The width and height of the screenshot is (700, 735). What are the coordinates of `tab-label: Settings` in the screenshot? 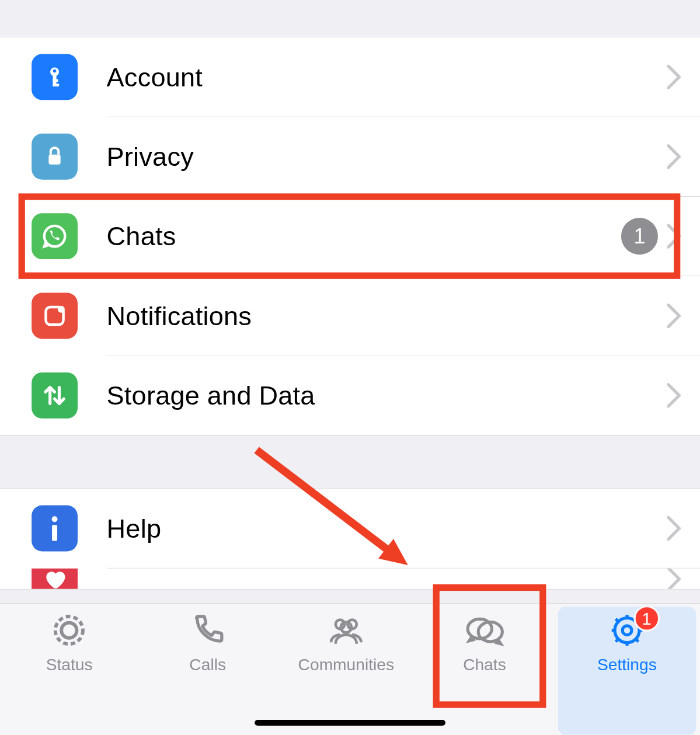 It's located at (627, 664).